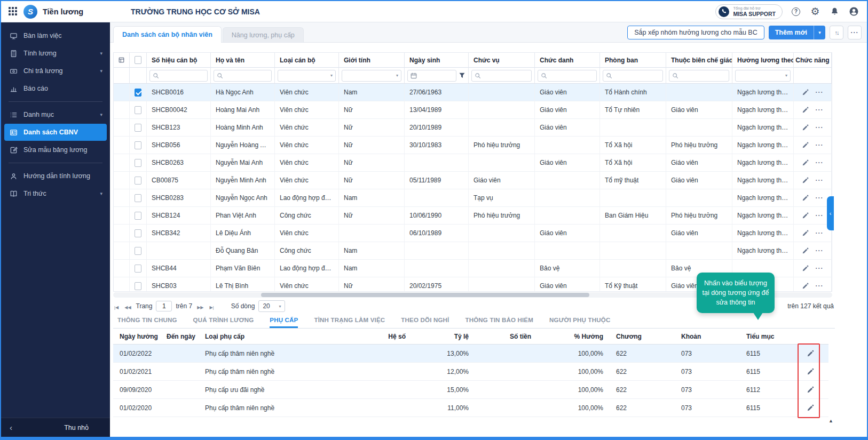 The image size is (868, 440). What do you see at coordinates (462, 76) in the screenshot?
I see `filter-funnel-icon` at bounding box center [462, 76].